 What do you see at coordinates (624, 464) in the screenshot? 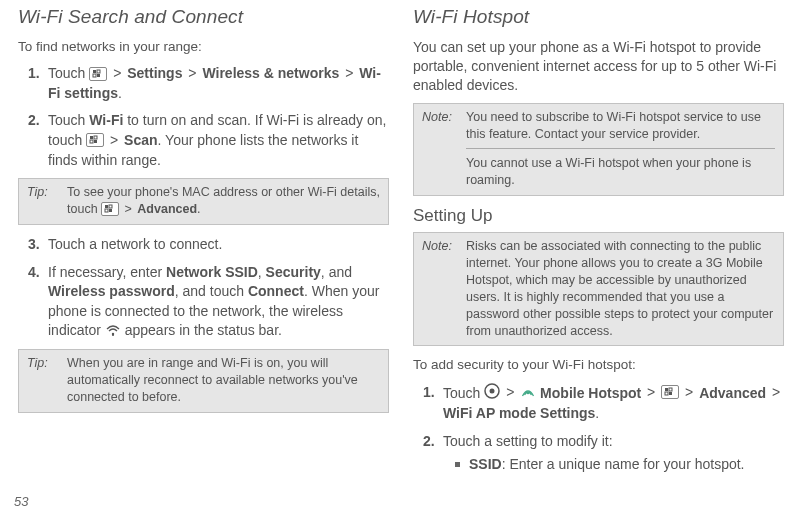
I see `bullet-ssid-desc: : Enter a unique name for your hotspot.` at bounding box center [624, 464].